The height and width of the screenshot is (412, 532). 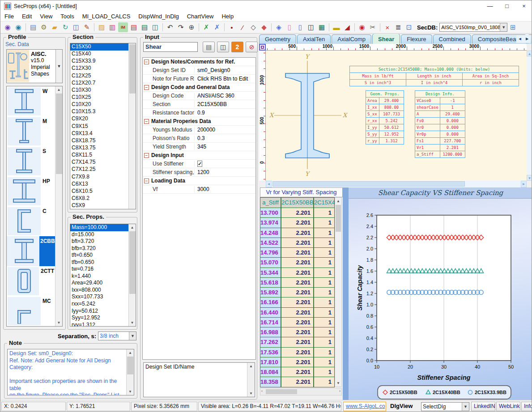 What do you see at coordinates (297, 313) in the screenshot?
I see `vr-table-row: 16.4402.2011` at bounding box center [297, 313].